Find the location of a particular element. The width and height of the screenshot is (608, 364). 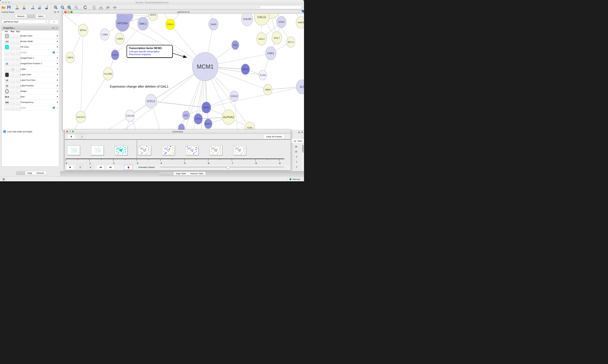

property-row-label-color: Label Color◀ is located at coordinates (30, 75).